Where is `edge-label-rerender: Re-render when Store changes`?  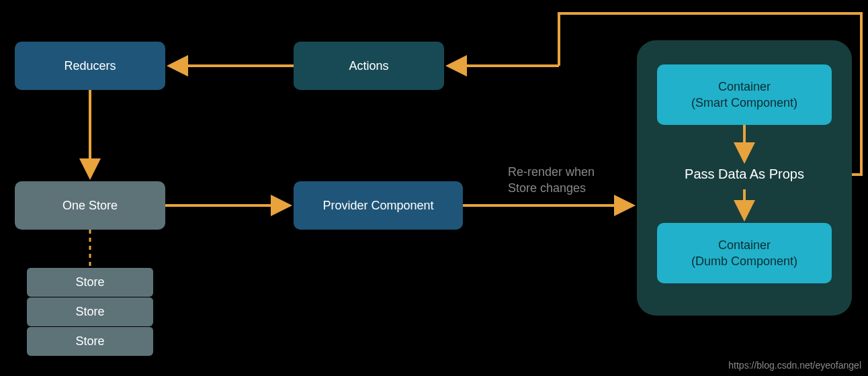 edge-label-rerender: Re-render when Store changes is located at coordinates (568, 180).